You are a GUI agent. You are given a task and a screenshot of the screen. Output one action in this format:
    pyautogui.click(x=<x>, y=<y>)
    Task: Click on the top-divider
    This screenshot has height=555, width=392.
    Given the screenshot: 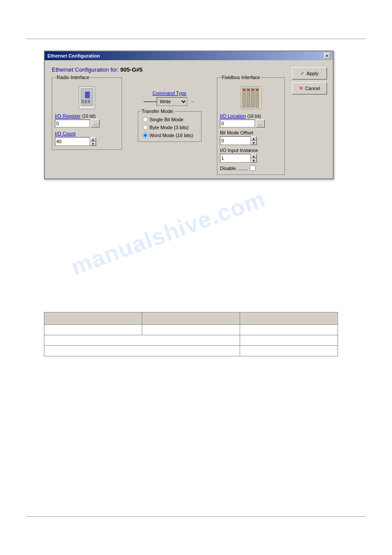 What is the action you would take?
    pyautogui.click(x=196, y=39)
    